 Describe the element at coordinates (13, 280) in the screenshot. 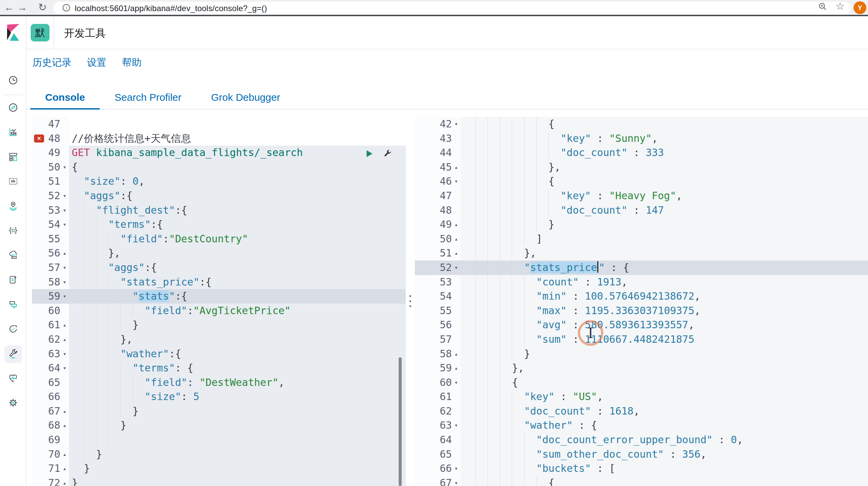

I see `sidebar-item-logs-scroll-icon` at that location.